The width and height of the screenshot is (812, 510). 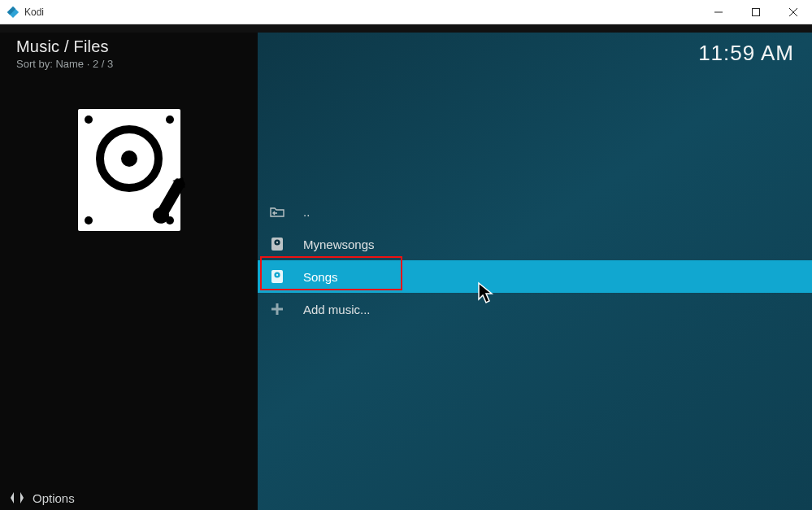 I want to click on clock: 11:59 AM, so click(x=746, y=54).